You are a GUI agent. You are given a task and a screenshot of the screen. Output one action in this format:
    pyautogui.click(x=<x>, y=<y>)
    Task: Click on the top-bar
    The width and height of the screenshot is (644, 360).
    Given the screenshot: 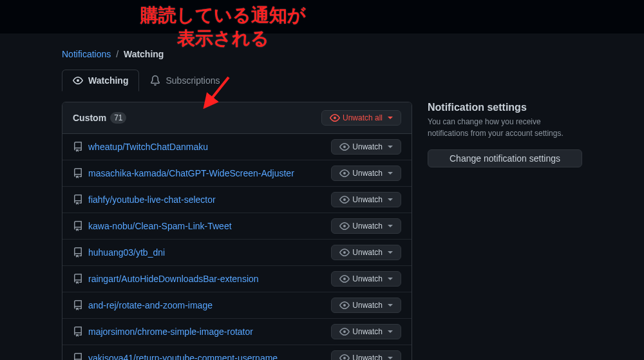 What is the action you would take?
    pyautogui.click(x=322, y=17)
    